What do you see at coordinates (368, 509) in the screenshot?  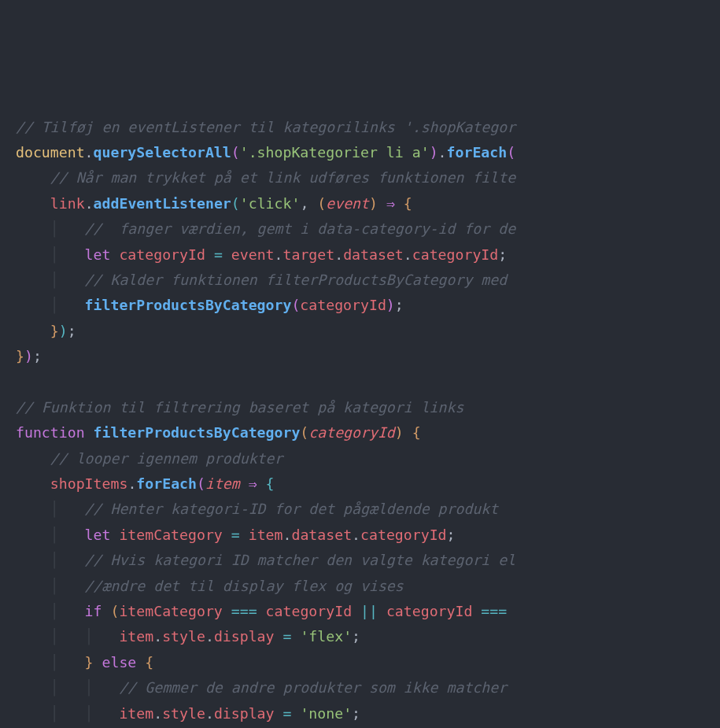 I see `code-line: │ // Henter kategori-ID for det pågælden…` at bounding box center [368, 509].